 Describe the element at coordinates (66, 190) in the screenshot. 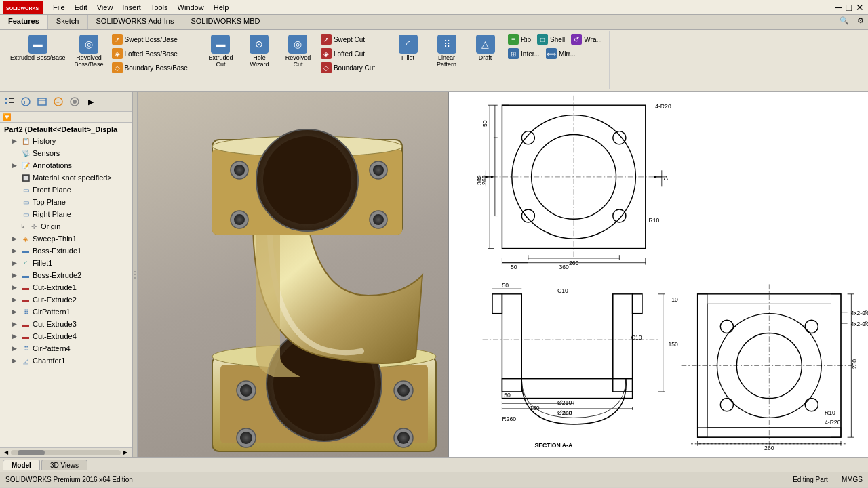

I see `tree-item-front-plane: ▭ Front Plane` at that location.